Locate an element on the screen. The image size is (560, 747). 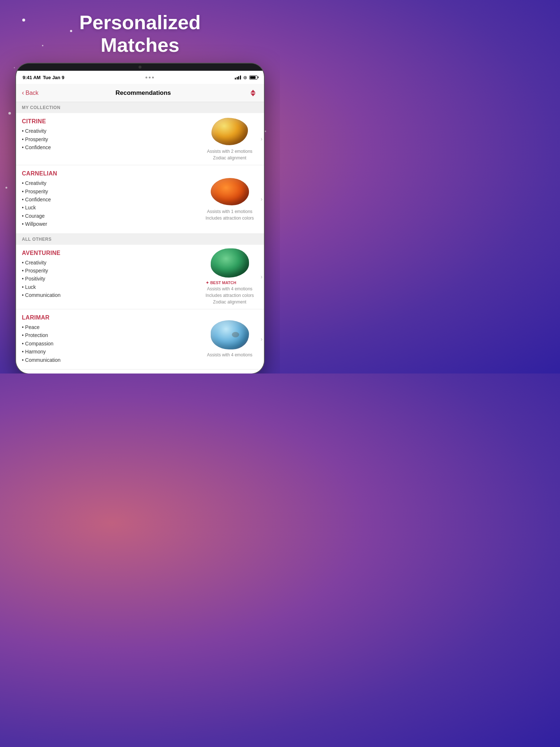
list-item: • Harmony is located at coordinates (108, 352).